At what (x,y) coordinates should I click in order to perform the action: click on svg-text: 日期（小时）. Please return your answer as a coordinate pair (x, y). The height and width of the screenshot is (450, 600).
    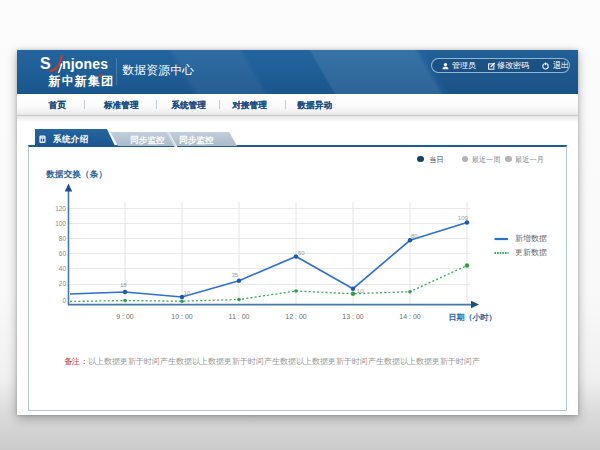
    Looking at the image, I should click on (472, 318).